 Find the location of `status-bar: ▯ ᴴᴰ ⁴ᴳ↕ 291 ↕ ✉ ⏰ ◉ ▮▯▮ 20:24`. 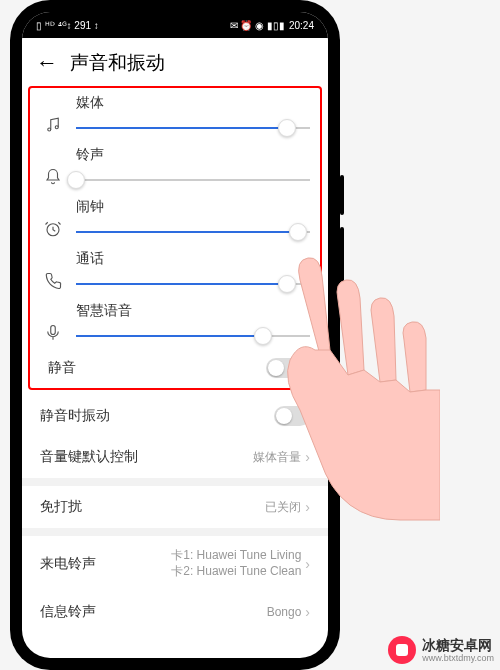

status-bar: ▯ ᴴᴰ ⁴ᴳ↕ 291 ↕ ✉ ⏰ ◉ ▮▯▮ 20:24 is located at coordinates (175, 25).